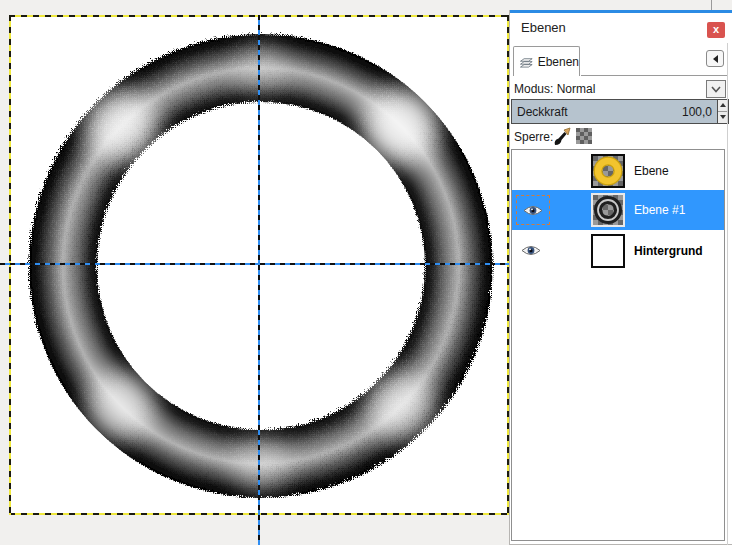  Describe the element at coordinates (254, 264) in the screenshot. I see `horizontal-guide` at that location.